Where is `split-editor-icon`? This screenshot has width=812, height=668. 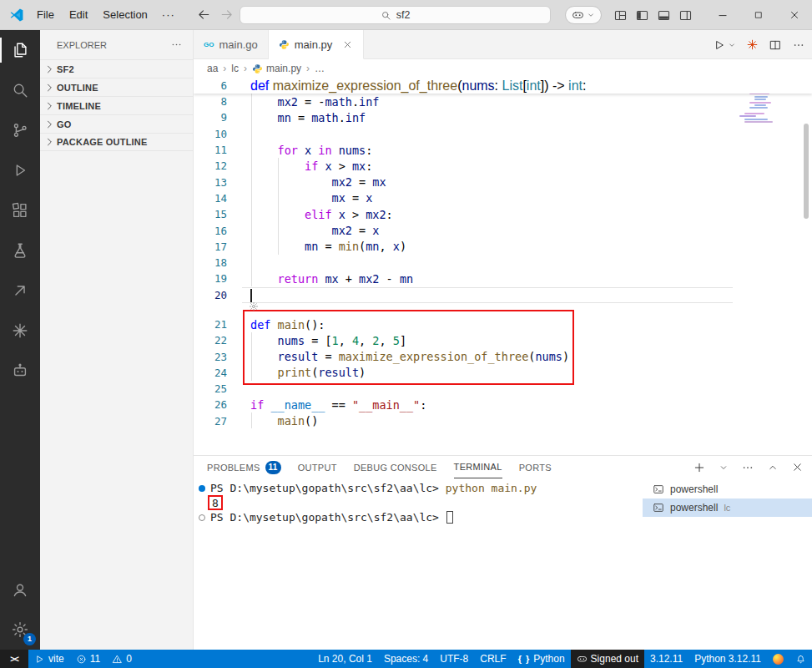 split-editor-icon is located at coordinates (775, 45).